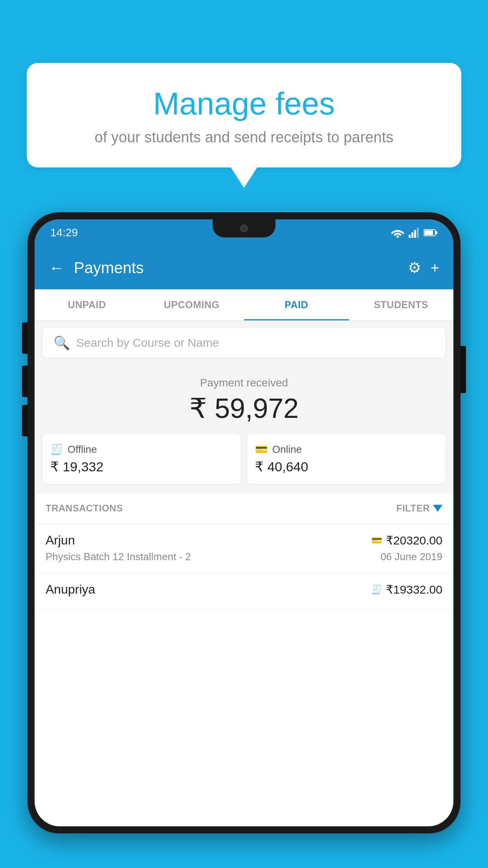  Describe the element at coordinates (296, 305) in the screenshot. I see `tab-paid: PAID` at that location.